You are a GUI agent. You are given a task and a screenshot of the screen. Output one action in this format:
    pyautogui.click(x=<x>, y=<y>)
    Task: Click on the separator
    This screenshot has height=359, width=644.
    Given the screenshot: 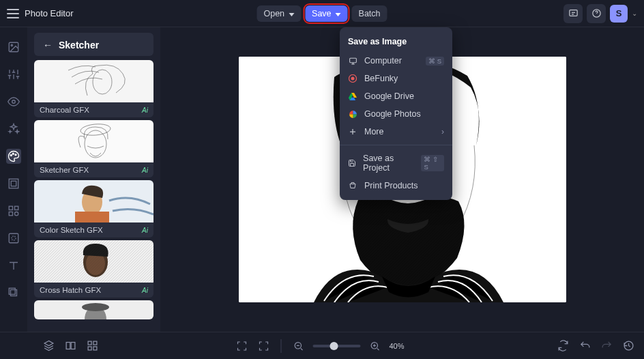 What is the action you would take?
    pyautogui.click(x=281, y=346)
    